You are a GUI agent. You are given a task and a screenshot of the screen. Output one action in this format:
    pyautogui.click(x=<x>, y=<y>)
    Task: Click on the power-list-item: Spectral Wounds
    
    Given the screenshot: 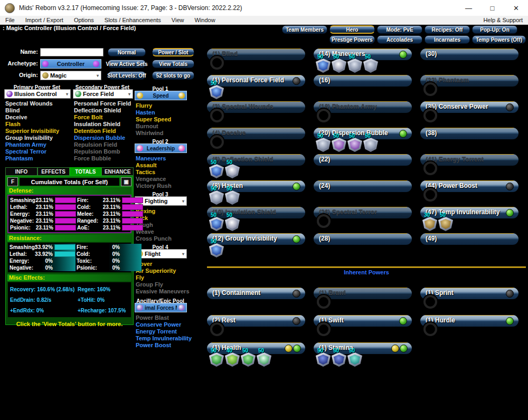 What is the action you would take?
    pyautogui.click(x=38, y=103)
    